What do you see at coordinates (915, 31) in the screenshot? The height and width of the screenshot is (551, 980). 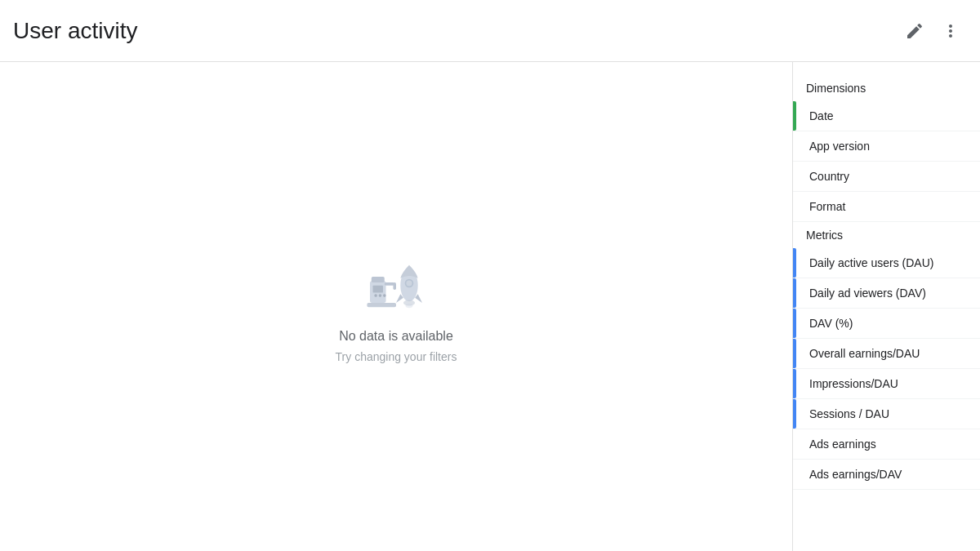 I see `edit-button` at bounding box center [915, 31].